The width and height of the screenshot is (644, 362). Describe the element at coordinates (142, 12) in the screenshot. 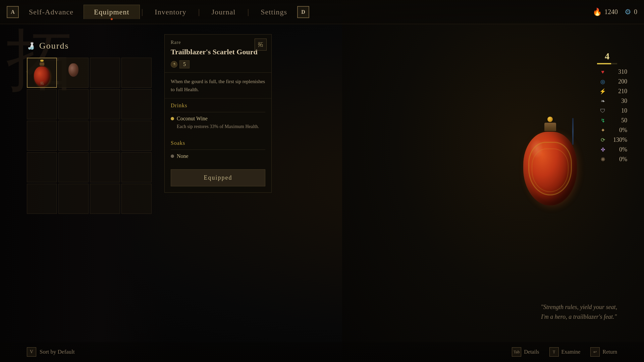

I see `nav-sep-1: |` at that location.